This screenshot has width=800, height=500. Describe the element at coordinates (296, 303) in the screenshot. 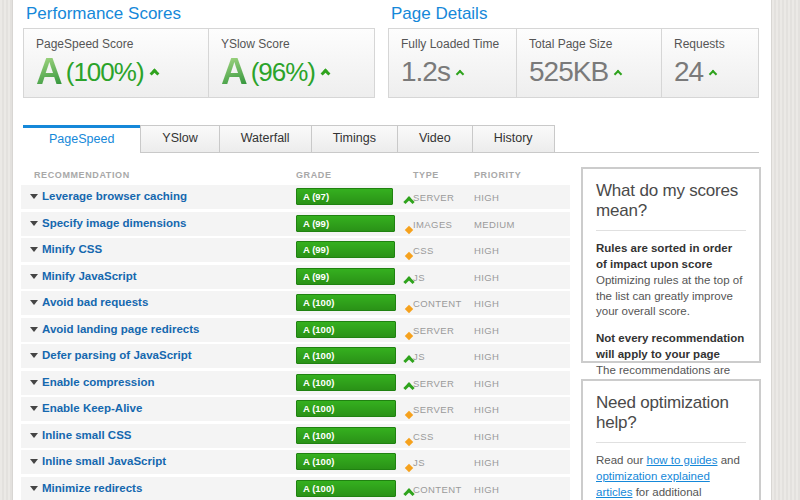

I see `table-row: Avoid bad requestsA (100)CONTENTHIGH` at that location.